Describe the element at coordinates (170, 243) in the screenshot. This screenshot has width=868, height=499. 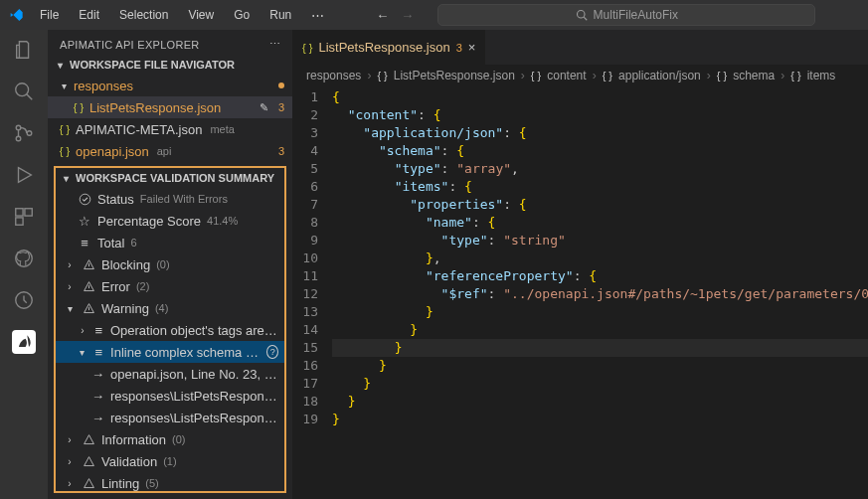
I see `total-row: ≡ Total 6` at that location.